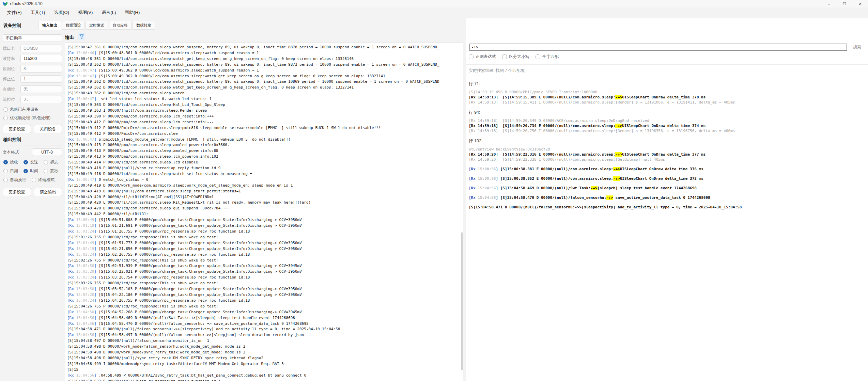 The width and height of the screenshot is (868, 381). Describe the element at coordinates (85, 13) in the screenshot. I see `menu-item-4: 视图(V)` at that location.